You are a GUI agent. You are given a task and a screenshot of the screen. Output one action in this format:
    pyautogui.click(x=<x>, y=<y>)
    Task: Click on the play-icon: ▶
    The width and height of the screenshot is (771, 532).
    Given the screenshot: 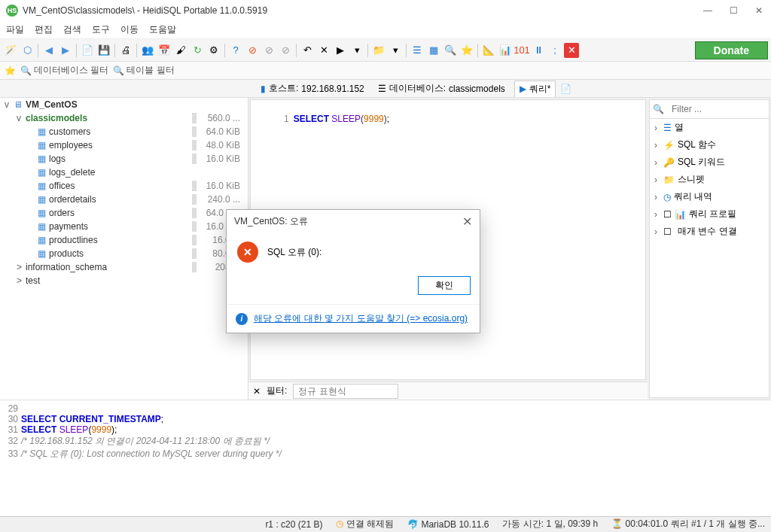 What is the action you would take?
    pyautogui.click(x=340, y=50)
    